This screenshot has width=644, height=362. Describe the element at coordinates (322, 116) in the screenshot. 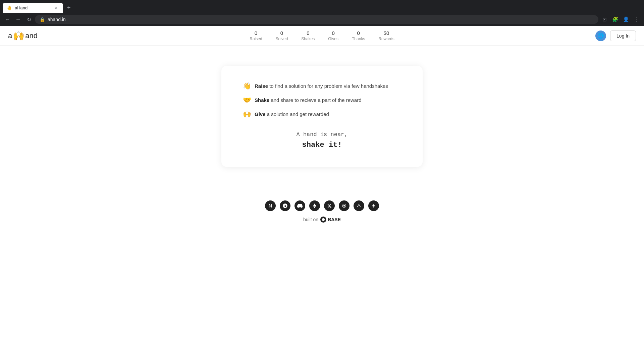

I see `hero-card: 👋 Raise to find a solution for any probl…` at that location.